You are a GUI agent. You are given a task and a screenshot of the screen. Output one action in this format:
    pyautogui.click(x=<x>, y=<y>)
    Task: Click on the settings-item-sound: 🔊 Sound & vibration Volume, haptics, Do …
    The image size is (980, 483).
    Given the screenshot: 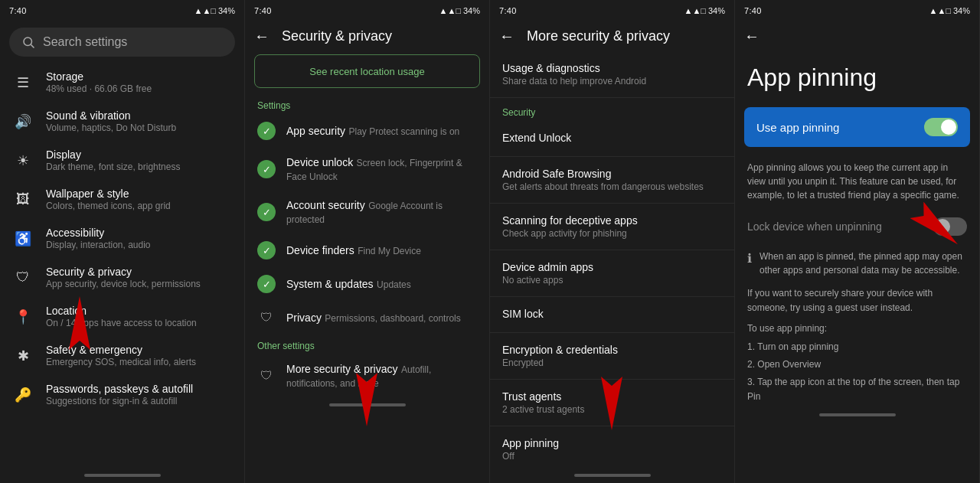 What is the action you would take?
    pyautogui.click(x=122, y=121)
    